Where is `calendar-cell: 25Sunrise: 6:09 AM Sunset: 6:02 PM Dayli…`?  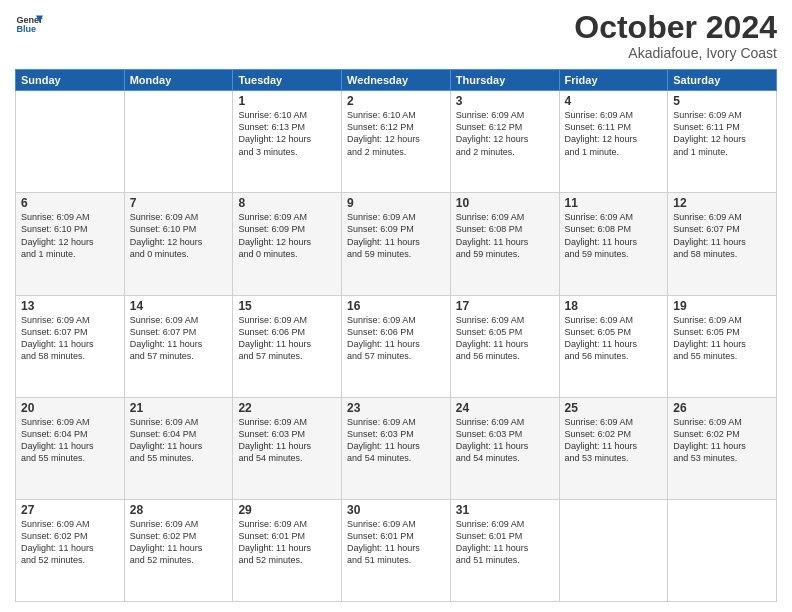
calendar-cell: 25Sunrise: 6:09 AM Sunset: 6:02 PM Dayli… is located at coordinates (614, 448).